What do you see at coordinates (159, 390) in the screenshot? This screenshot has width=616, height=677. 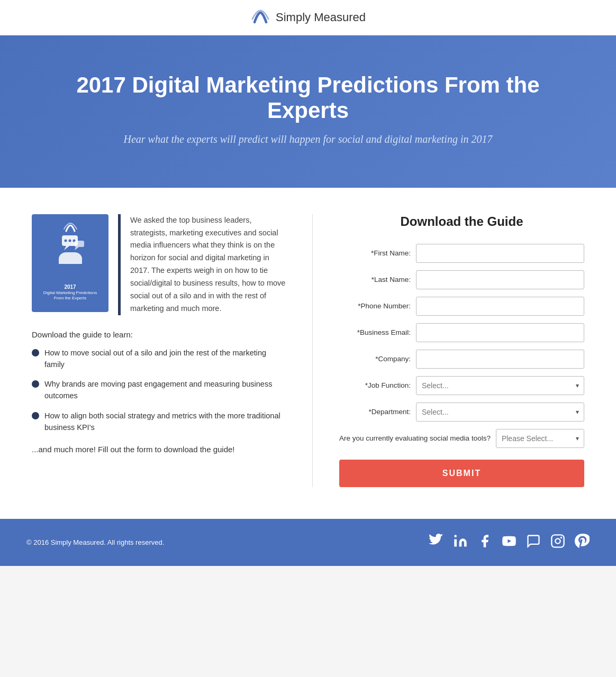 I see `list-item: Why brands are moving past engagement an…` at bounding box center [159, 390].